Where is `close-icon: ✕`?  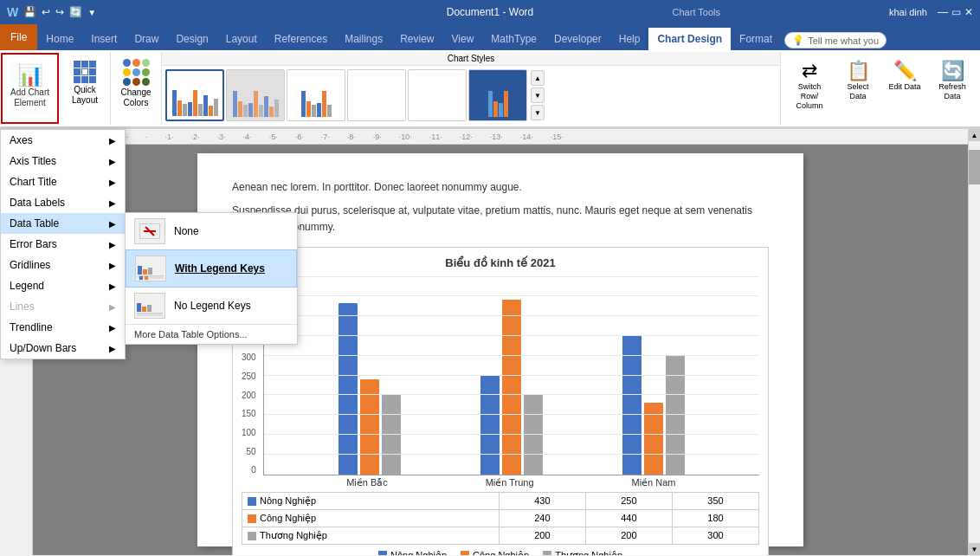
close-icon: ✕ is located at coordinates (969, 12).